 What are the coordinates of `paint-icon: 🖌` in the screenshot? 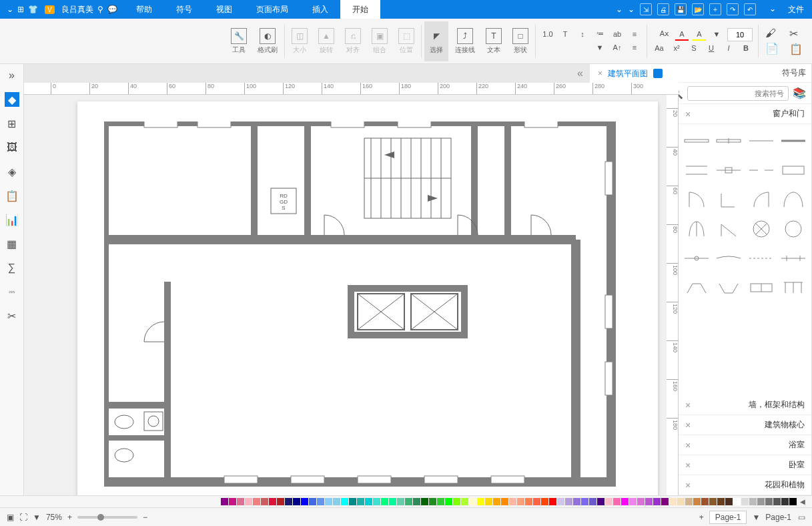 It's located at (772, 33).